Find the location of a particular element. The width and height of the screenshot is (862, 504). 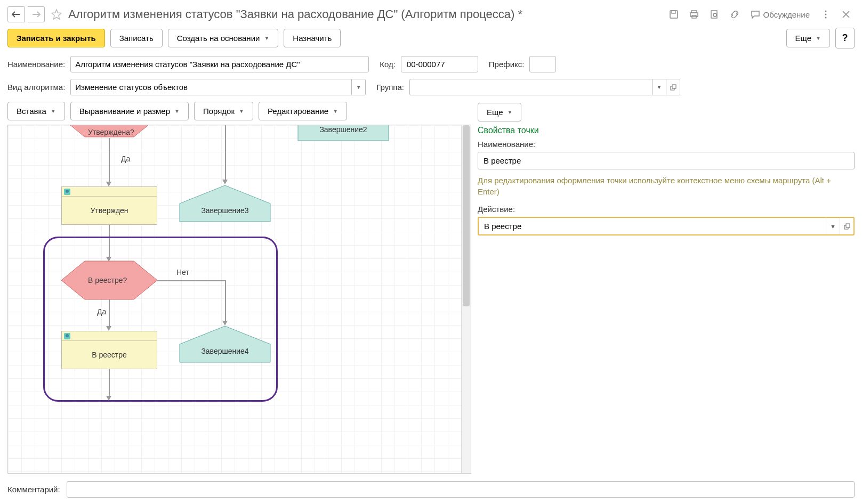

action-open-button is located at coordinates (847, 226).